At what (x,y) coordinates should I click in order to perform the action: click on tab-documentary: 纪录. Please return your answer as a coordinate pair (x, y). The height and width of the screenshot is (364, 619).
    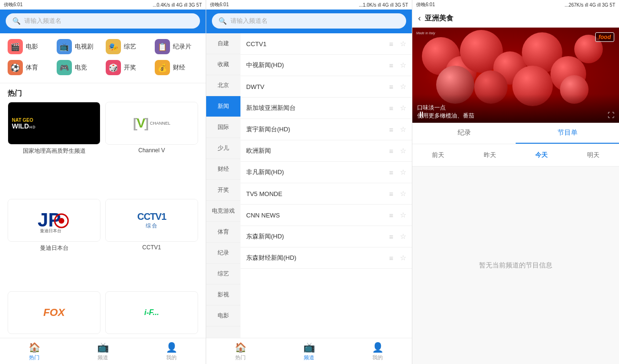
    Looking at the image, I should click on (464, 133).